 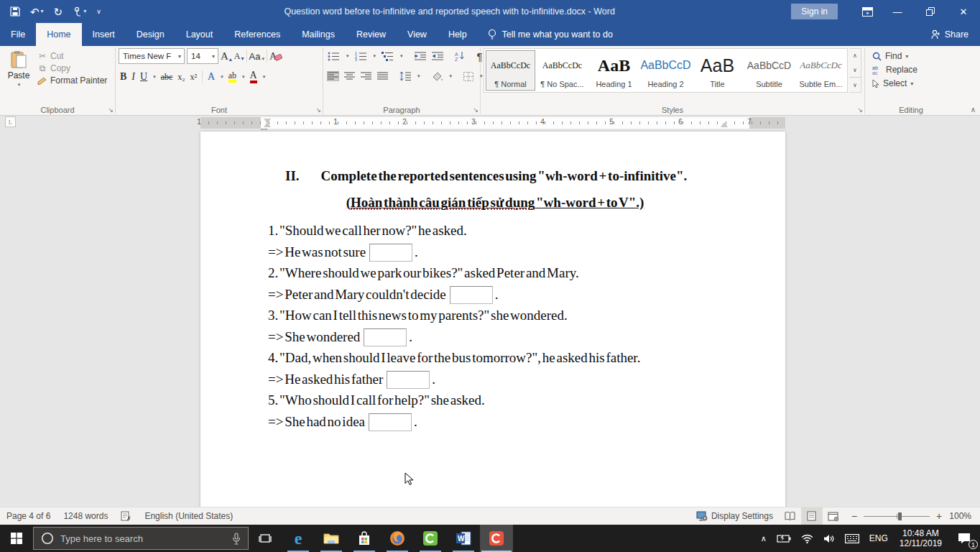 What do you see at coordinates (244, 77) in the screenshot?
I see `highlight-dropdown-icon: ▾` at bounding box center [244, 77].